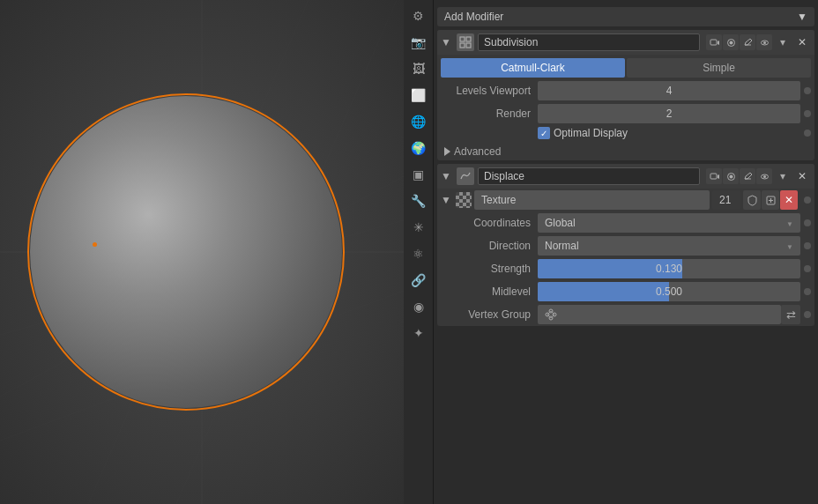 Image resolution: width=818 pixels, height=504 pixels. I want to click on vertex-group-flip-button: ⇄, so click(791, 315).